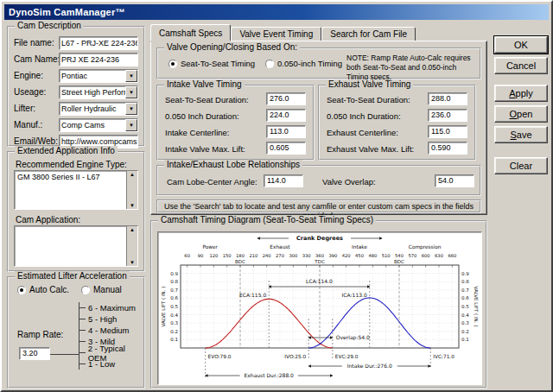  Describe the element at coordinates (89, 109) in the screenshot. I see `lifter-value: Roller Hydraulic` at that location.